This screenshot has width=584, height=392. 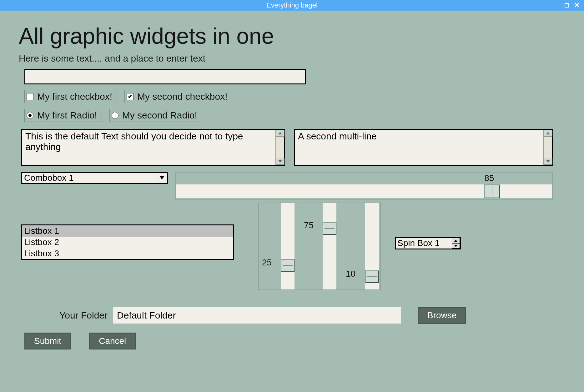 I want to click on slider-value-label: 85, so click(x=489, y=178).